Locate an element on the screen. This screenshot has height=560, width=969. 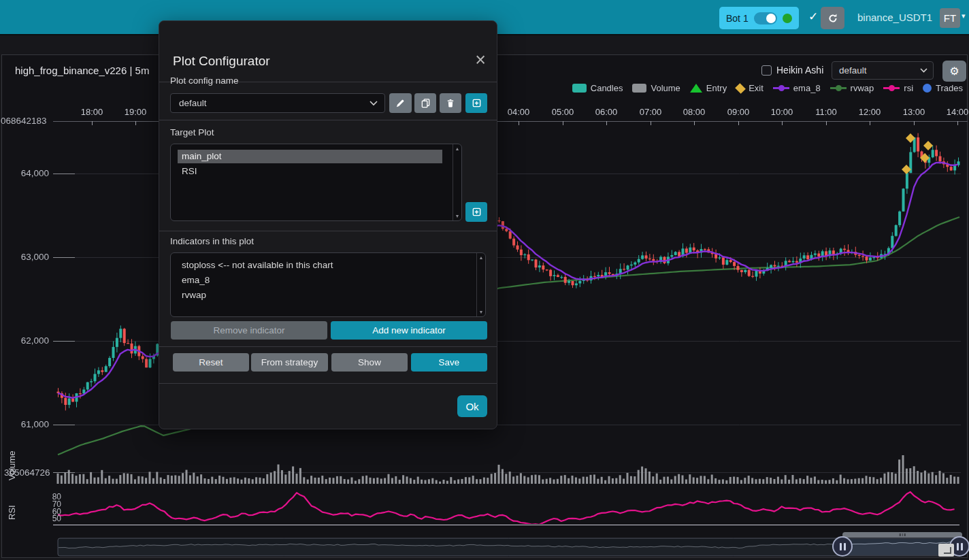
target-plot-option: RSI is located at coordinates (310, 171).